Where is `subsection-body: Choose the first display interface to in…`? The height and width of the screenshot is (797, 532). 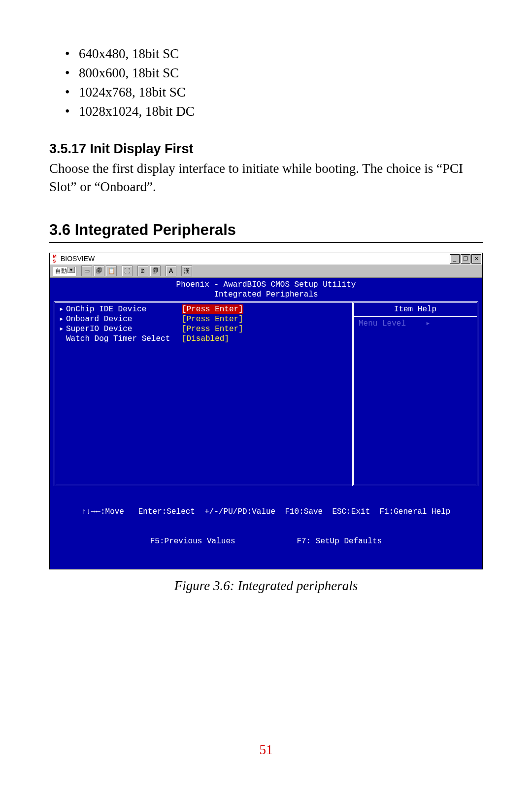 subsection-body: Choose the first display interface to in… is located at coordinates (266, 178).